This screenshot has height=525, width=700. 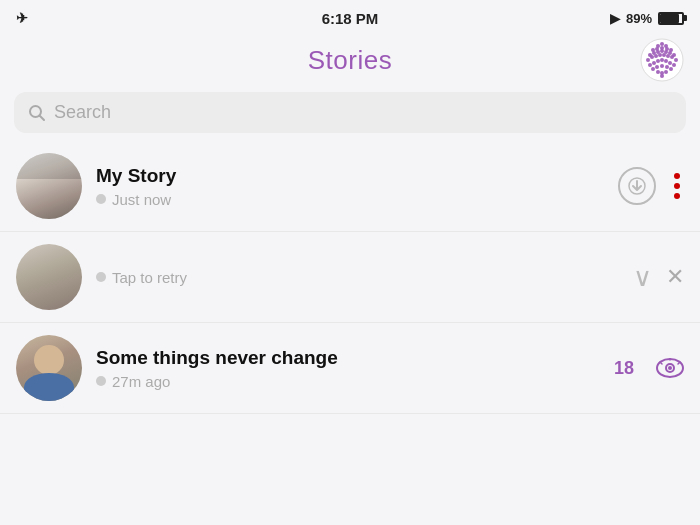 What do you see at coordinates (658, 278) in the screenshot?
I see `retry-actions: ∨ ✕` at bounding box center [658, 278].